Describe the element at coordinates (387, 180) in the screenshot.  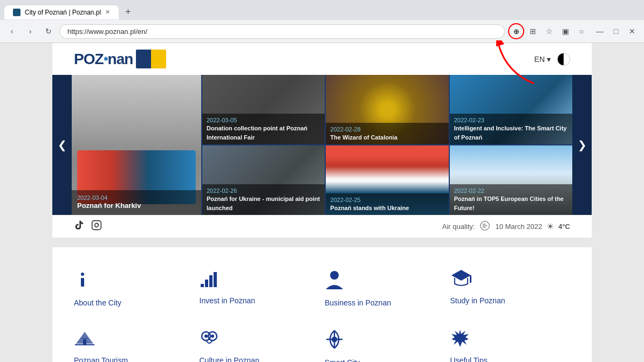
I see `grid-item-5: 2022-02-25 Poznań stands with Ukraine` at that location.